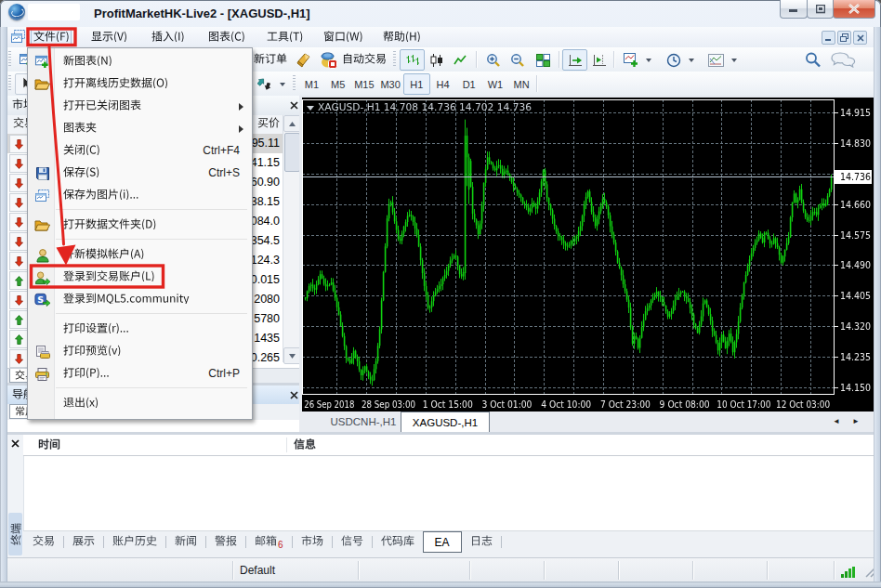 The image size is (881, 588). Describe the element at coordinates (468, 84) in the screenshot. I see `timeframe-button: D1` at that location.